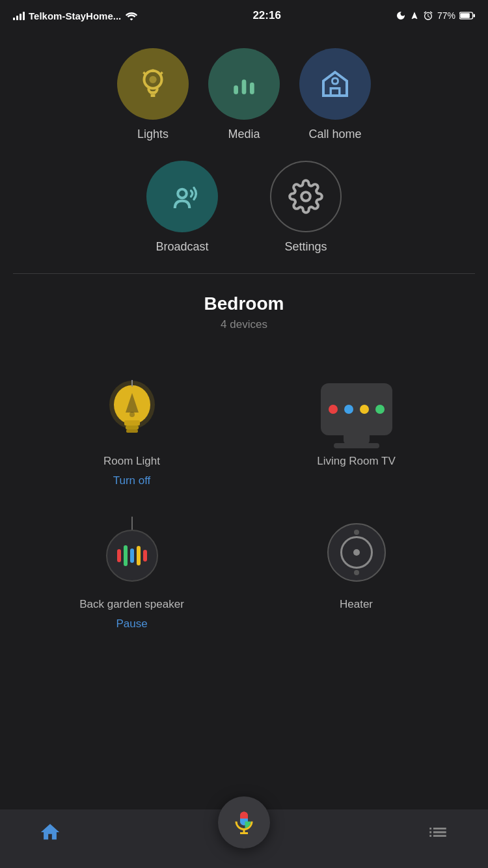 The image size is (488, 868). Describe the element at coordinates (334, 134) in the screenshot. I see `callhome-label: Call home` at that location.